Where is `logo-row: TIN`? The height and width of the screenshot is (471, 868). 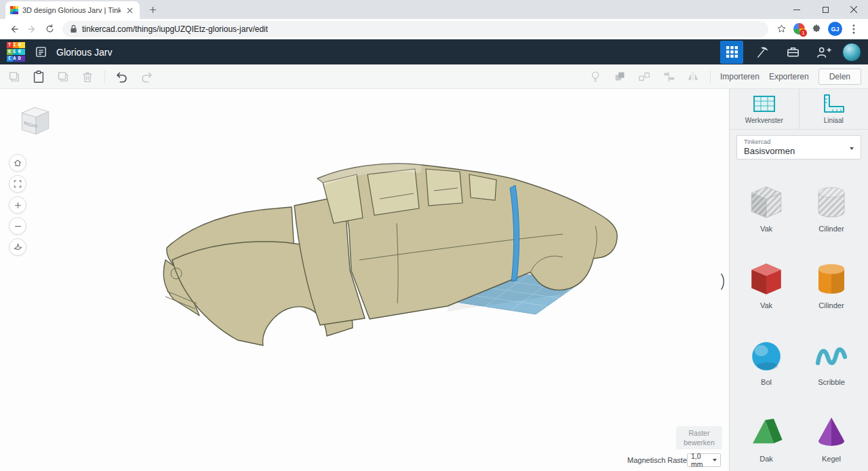
logo-row: TIN is located at coordinates (16, 45).